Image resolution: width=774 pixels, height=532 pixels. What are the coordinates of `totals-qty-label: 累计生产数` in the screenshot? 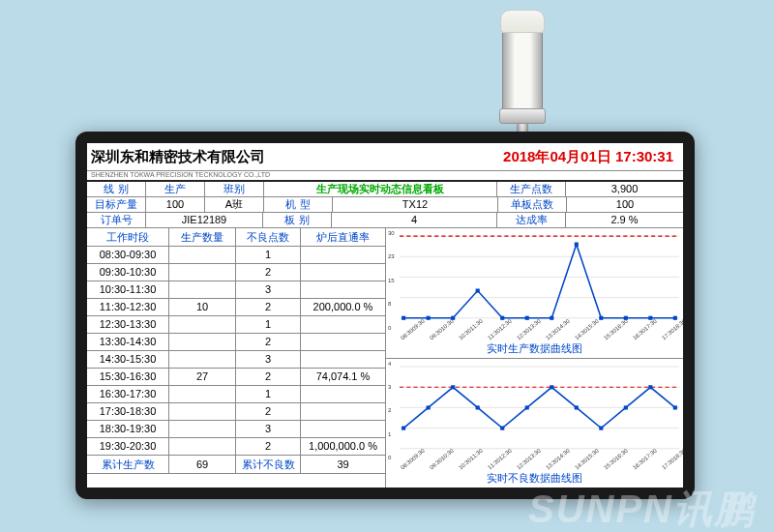 It's located at (128, 464).